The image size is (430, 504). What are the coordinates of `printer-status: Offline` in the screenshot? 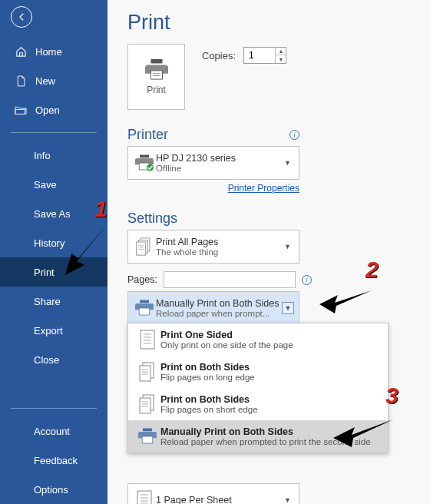 It's located at (218, 168).